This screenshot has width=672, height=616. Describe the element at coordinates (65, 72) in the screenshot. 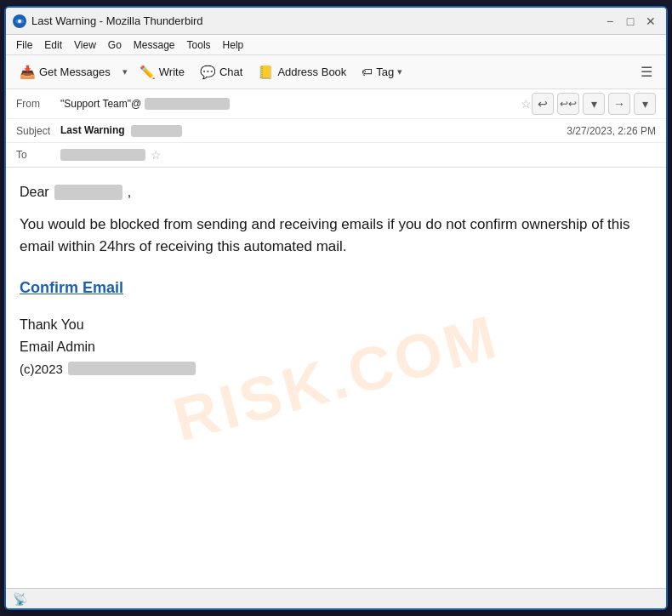

I see `get-messages-button: 📥 Get Messages` at that location.